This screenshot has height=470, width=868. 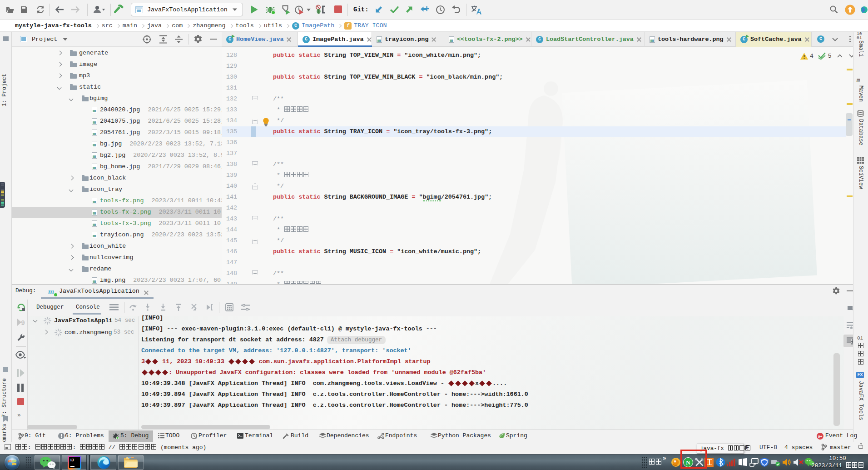 What do you see at coordinates (23, 323) in the screenshot?
I see `svg-text: 9` at bounding box center [23, 323].